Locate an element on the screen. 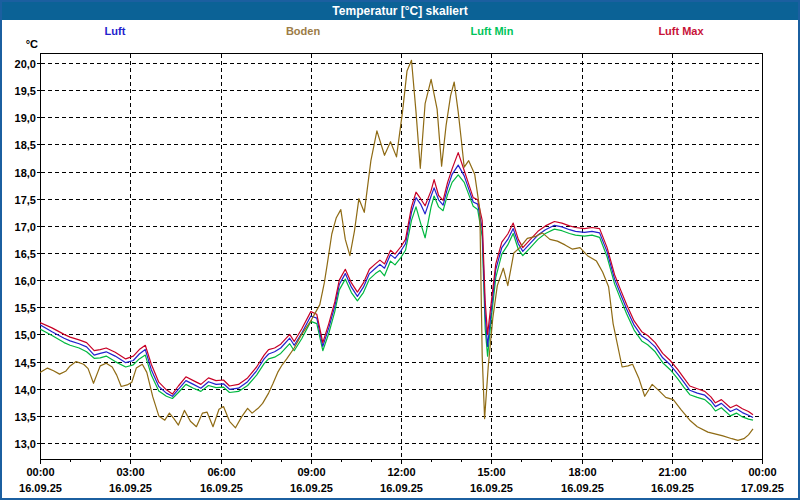 This screenshot has width=800, height=500. y-tick-label: 19,0 is located at coordinates (26, 118).